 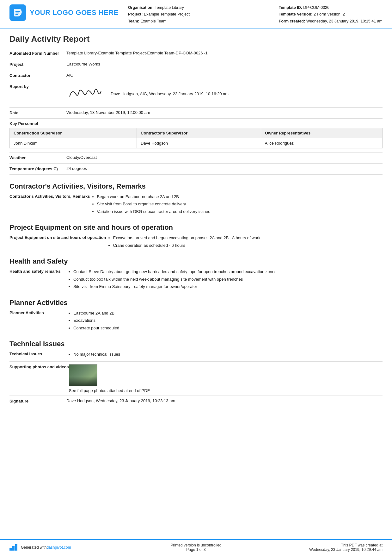 What do you see at coordinates (14, 547) in the screenshot?
I see `dashpivot-icon` at bounding box center [14, 547].